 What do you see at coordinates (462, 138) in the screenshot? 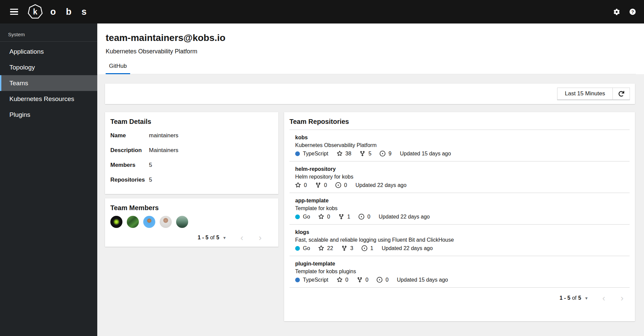
I see `repo-name: kobs` at bounding box center [462, 138].